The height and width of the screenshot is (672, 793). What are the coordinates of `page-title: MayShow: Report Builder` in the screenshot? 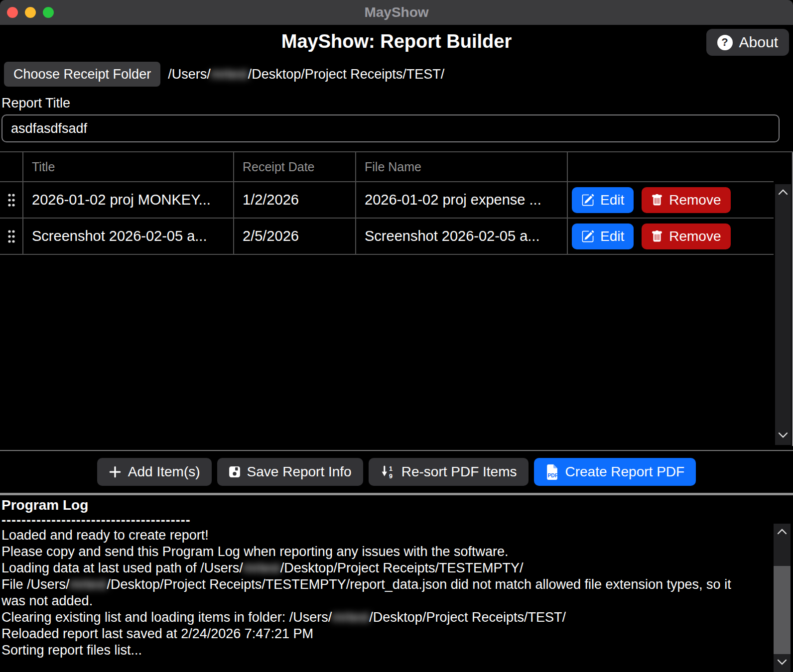 It's located at (396, 39).